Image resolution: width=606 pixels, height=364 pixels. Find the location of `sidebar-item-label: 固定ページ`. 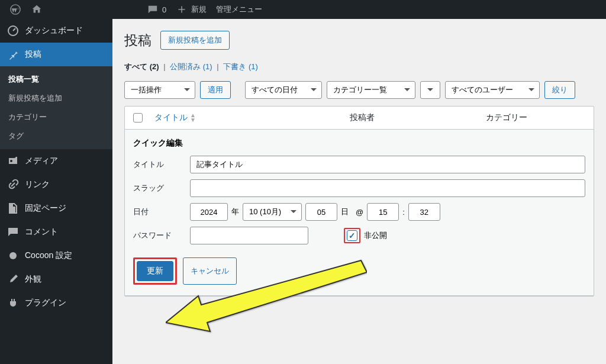

sidebar-item-label: 固定ページ is located at coordinates (46, 208).